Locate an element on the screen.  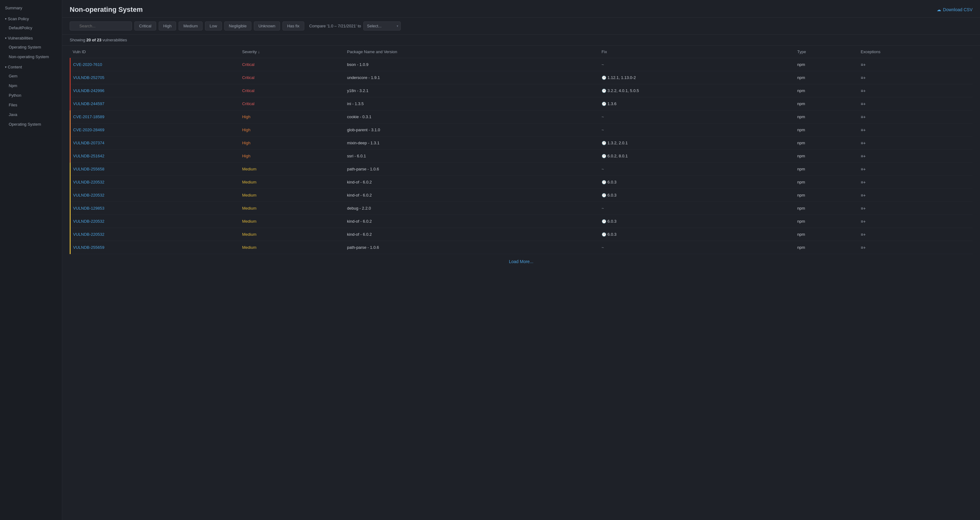
filter-btn-medium: Medium is located at coordinates (190, 26).